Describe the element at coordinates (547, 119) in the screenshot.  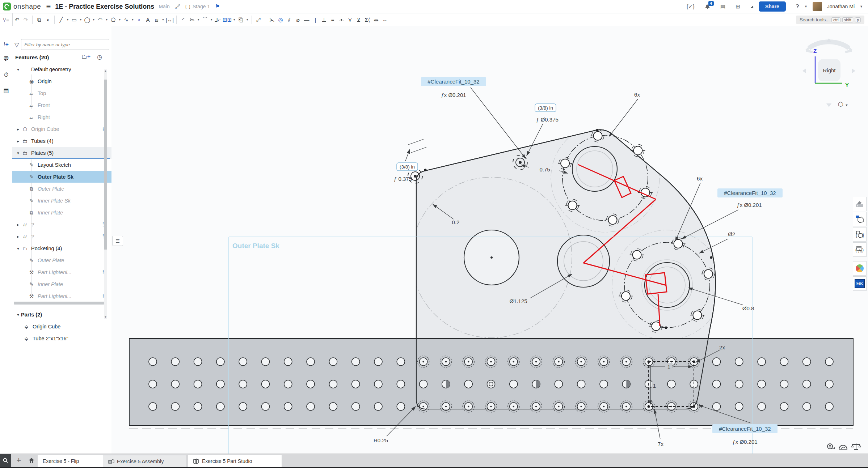
I see `dim-dia375-top: ƒ Ø0.375` at that location.